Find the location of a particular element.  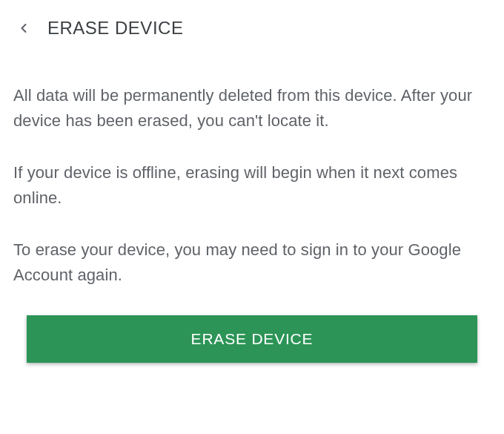

header: ERASE DEVICE is located at coordinates (252, 26).